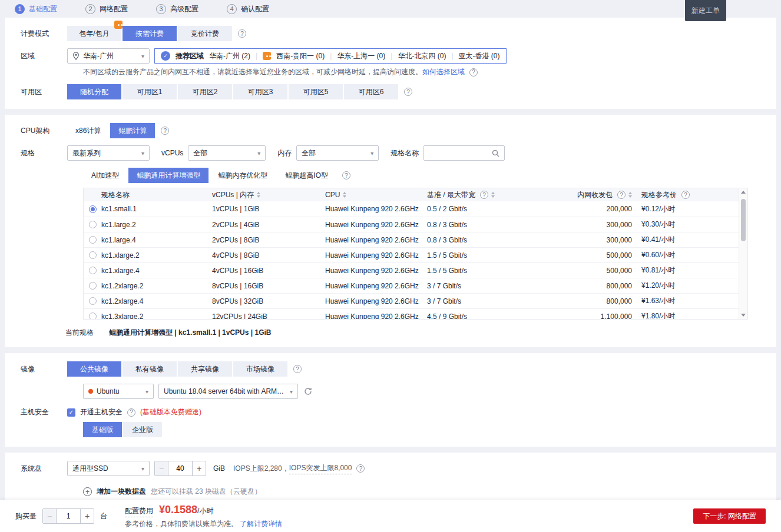 This screenshot has height=532, width=781. Describe the element at coordinates (360, 468) in the screenshot. I see `disk-iops-help-icon: ?` at that location.